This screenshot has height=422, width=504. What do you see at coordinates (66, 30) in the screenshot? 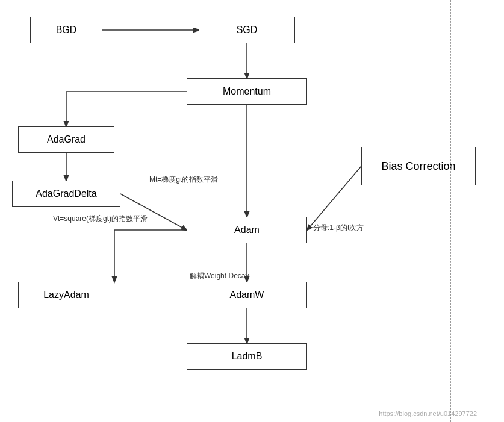
I see `node-bgd: BGD` at bounding box center [66, 30].